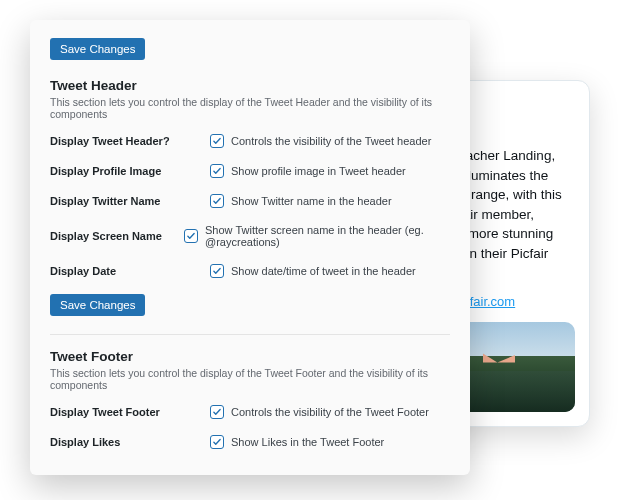 The height and width of the screenshot is (500, 620). I want to click on settings-row: Display DateShow date/time of tweet in t…, so click(250, 271).